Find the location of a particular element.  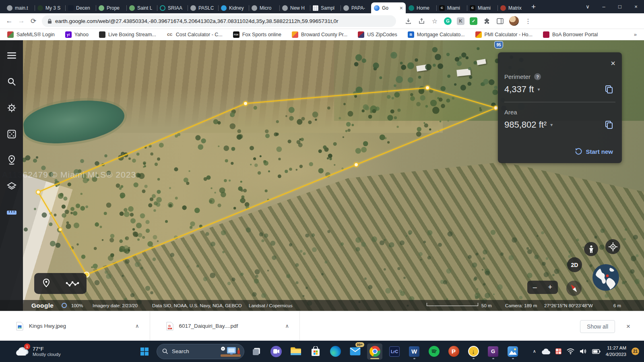

tab-new-h: New H is located at coordinates (295, 8).